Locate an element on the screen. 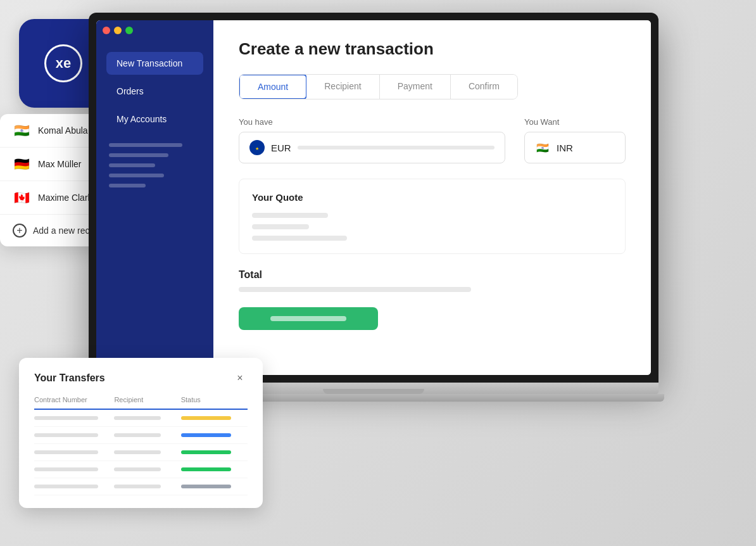 The image size is (756, 546). th-contract: Contract Number is located at coordinates (74, 400).